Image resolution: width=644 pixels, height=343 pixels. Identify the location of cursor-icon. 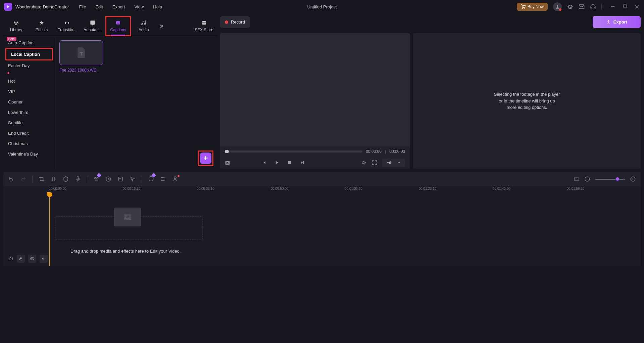
(133, 179).